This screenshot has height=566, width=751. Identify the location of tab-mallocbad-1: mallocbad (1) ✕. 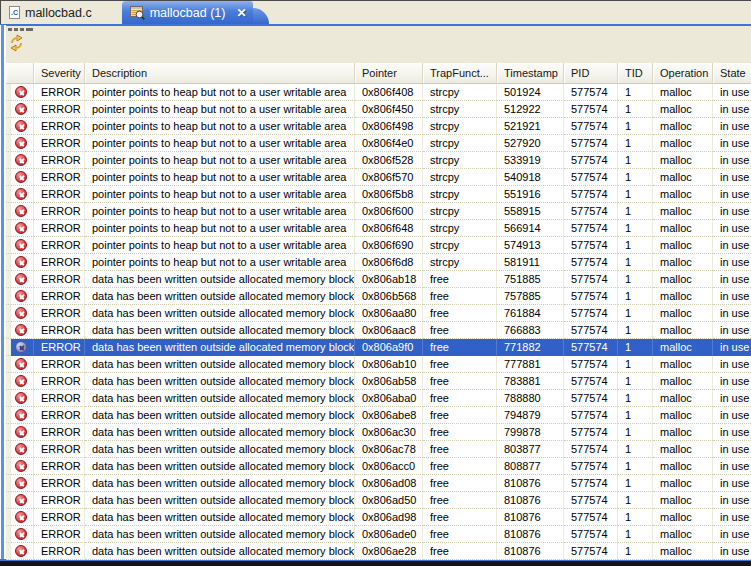
(188, 12).